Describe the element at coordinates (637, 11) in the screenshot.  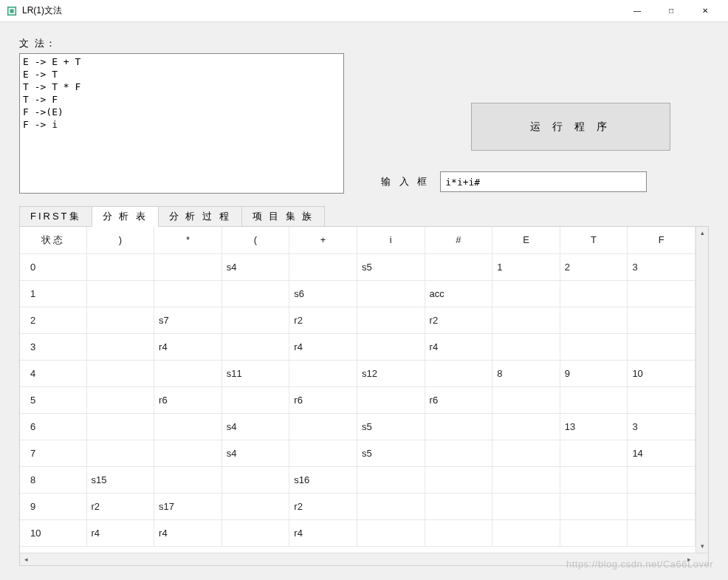
I see `minimize-button: —` at that location.